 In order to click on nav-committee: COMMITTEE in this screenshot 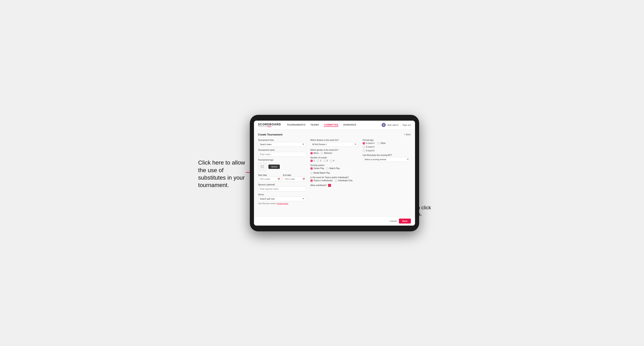, I will do `click(331, 125)`.